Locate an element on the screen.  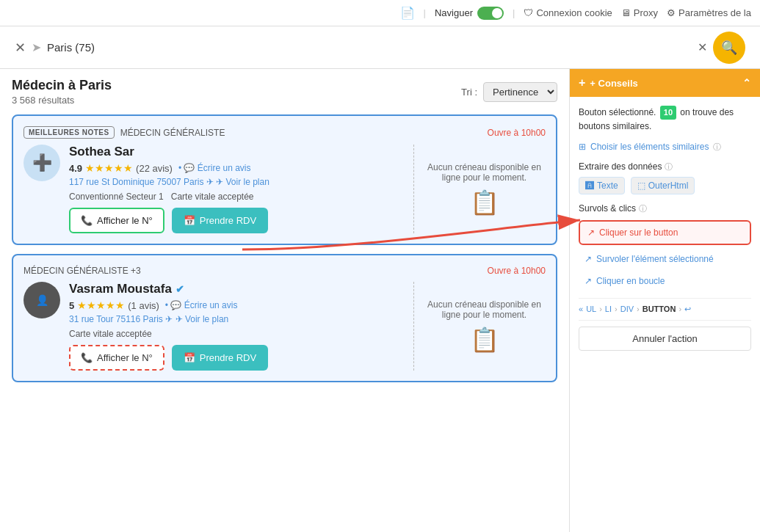
breadcrumb-nav: « UL › LI › DIV › BUTTON › ↩ is located at coordinates (665, 310).